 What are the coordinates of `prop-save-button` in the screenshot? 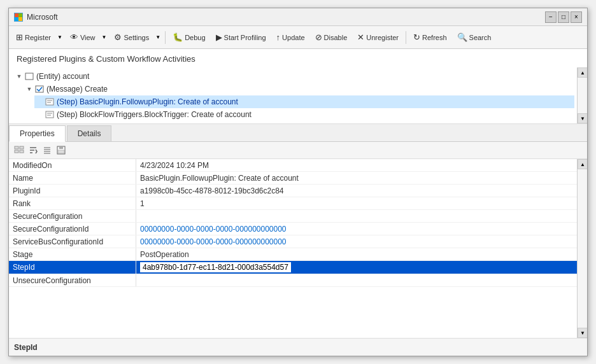 It's located at (61, 150).